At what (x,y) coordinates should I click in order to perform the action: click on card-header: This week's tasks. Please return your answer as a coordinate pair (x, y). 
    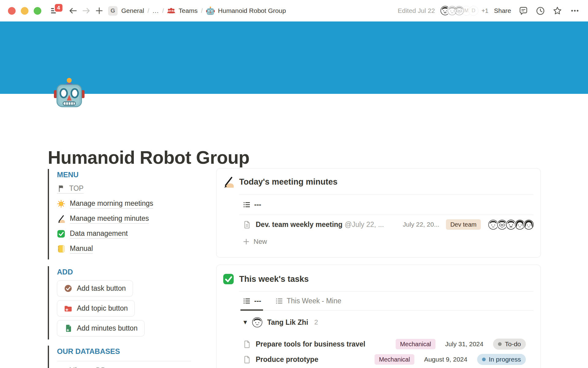
    Looking at the image, I should click on (379, 275).